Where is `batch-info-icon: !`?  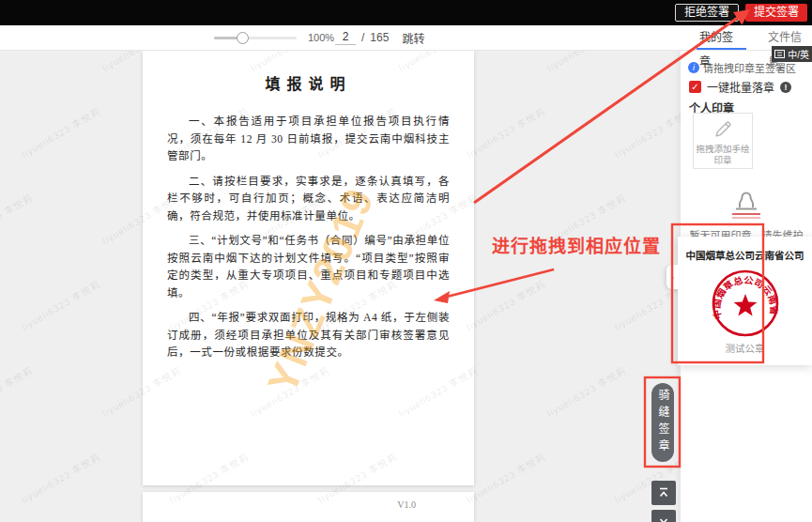
batch-info-icon: ! is located at coordinates (786, 87).